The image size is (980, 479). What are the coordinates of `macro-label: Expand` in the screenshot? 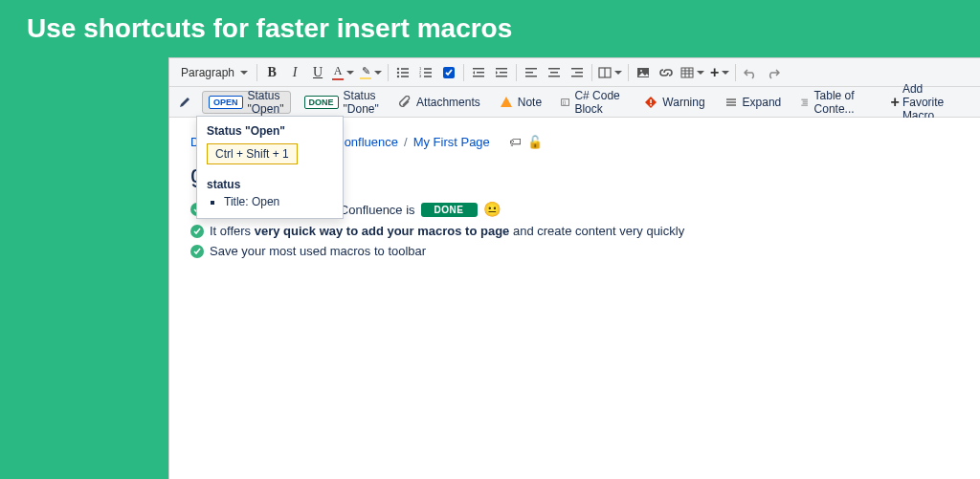 It's located at (762, 102).